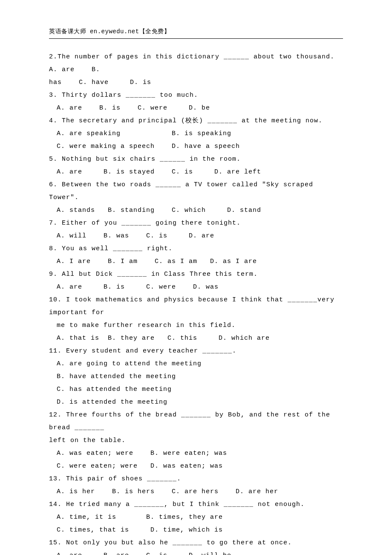 The image size is (392, 555). Describe the element at coordinates (196, 364) in the screenshot. I see `text-line: A. are going to attend the meeting` at that location.